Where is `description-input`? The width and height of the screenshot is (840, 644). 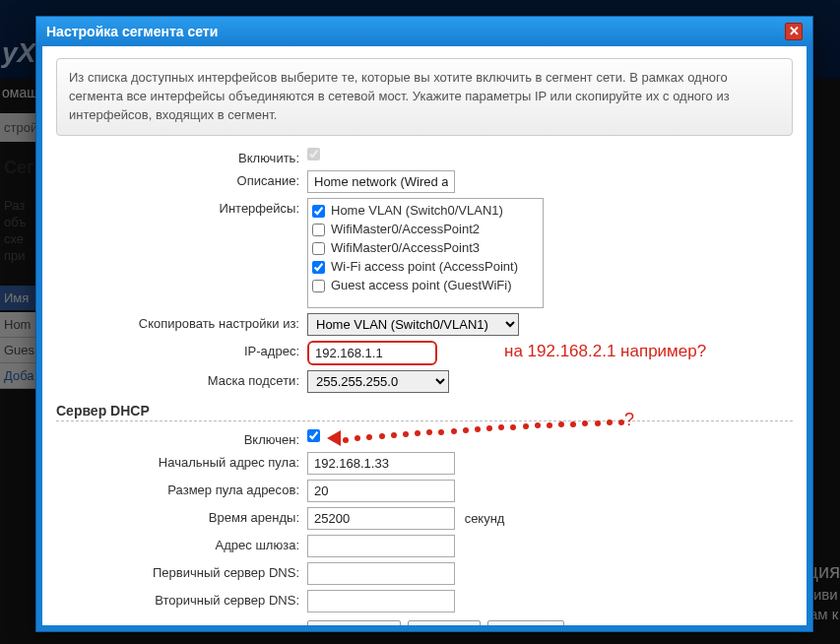 description-input is located at coordinates (381, 181).